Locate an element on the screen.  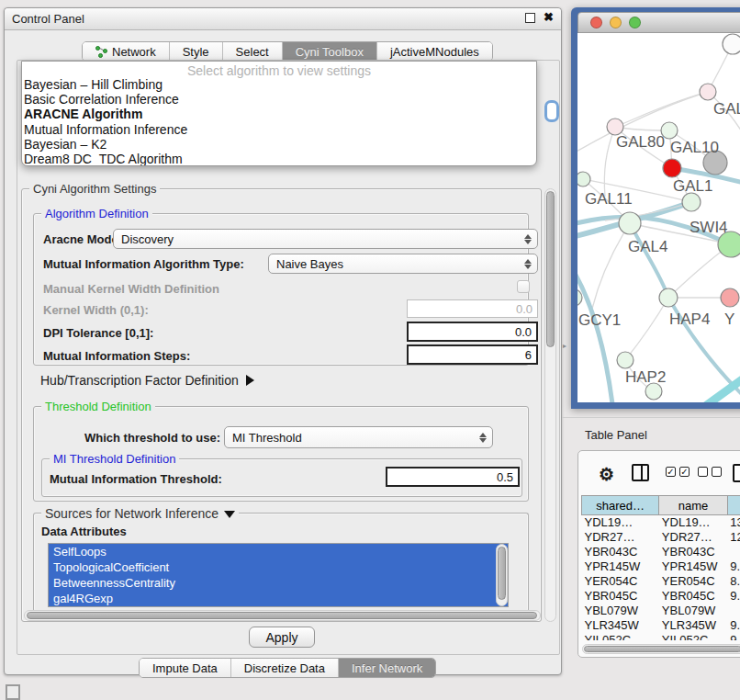
aracne-mode-select: Discovery is located at coordinates (325, 239).